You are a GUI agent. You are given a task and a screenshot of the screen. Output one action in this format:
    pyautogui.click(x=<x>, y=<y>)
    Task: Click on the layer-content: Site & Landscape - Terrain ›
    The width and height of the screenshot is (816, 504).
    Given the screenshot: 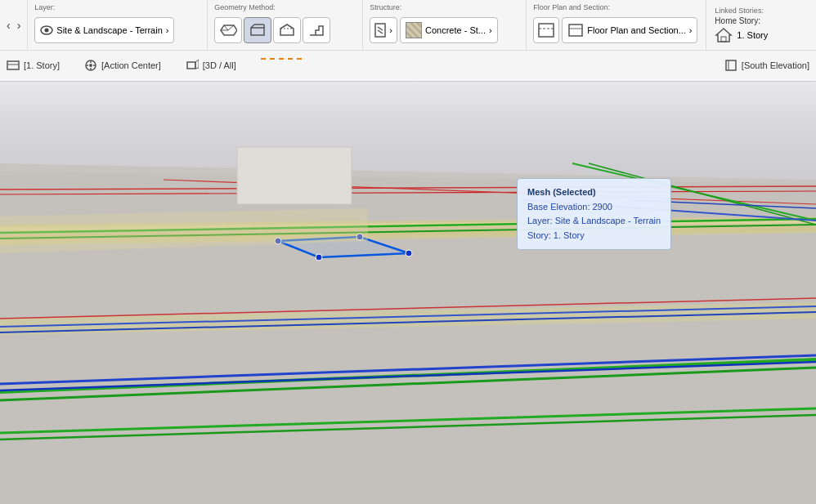 What is the action you would take?
    pyautogui.click(x=118, y=30)
    